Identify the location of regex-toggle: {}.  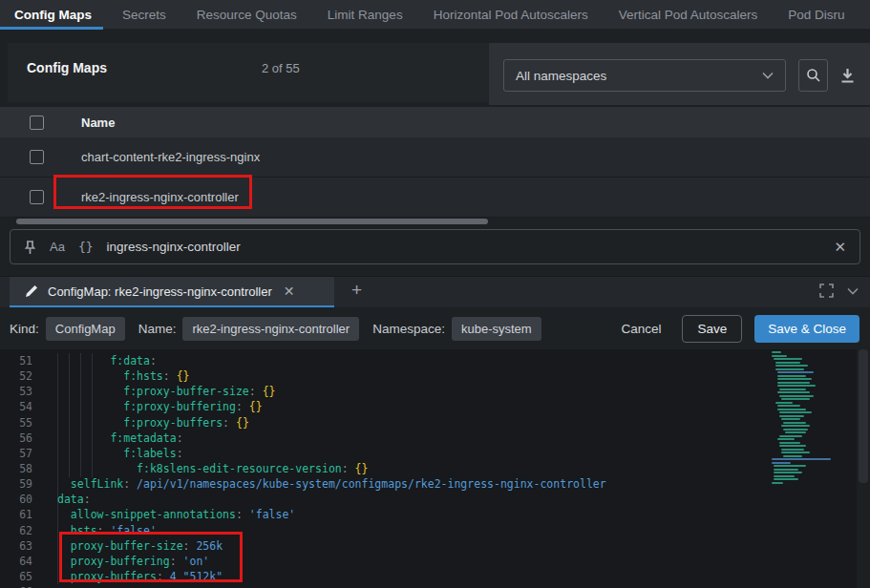
(86, 246).